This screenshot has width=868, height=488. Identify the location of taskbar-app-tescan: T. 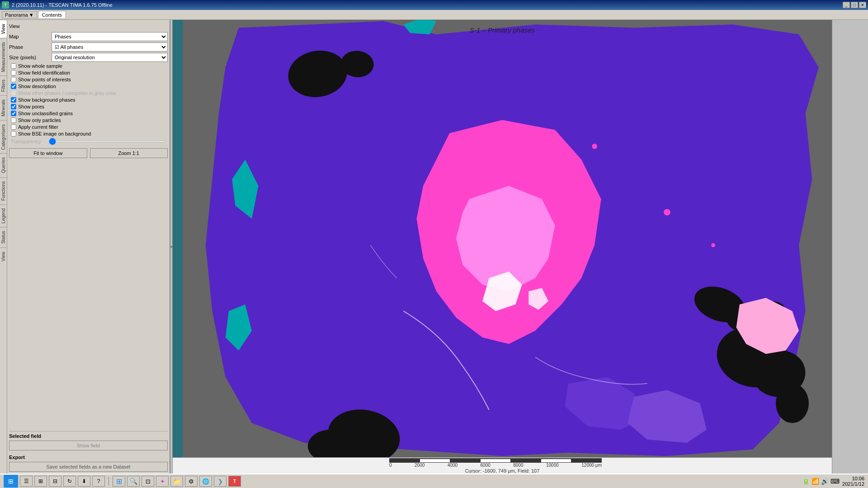
(235, 481).